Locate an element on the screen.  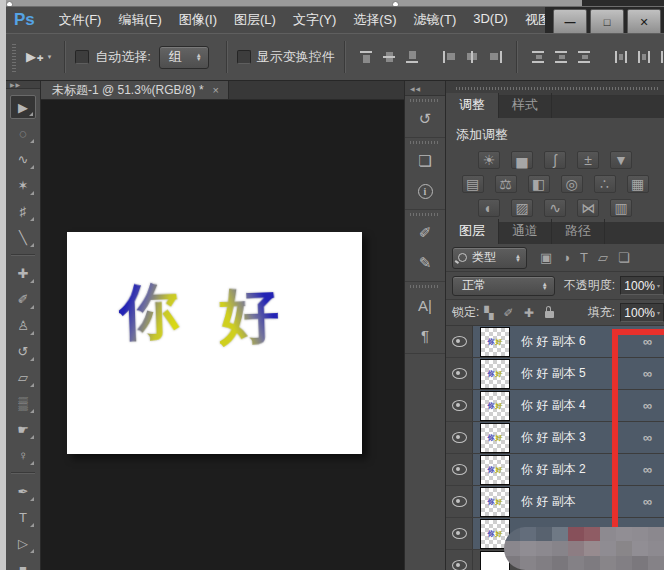
filter-pixel-layers-icon: ▣ is located at coordinates (546, 258).